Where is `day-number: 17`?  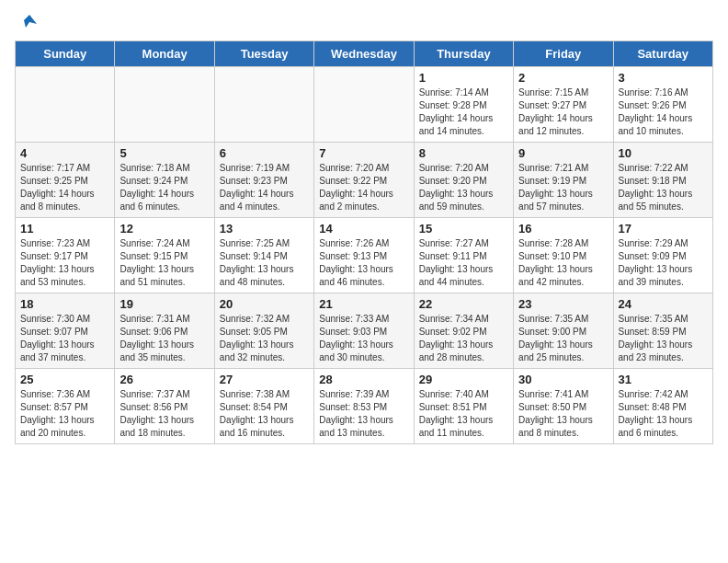
day-number: 17 is located at coordinates (664, 228).